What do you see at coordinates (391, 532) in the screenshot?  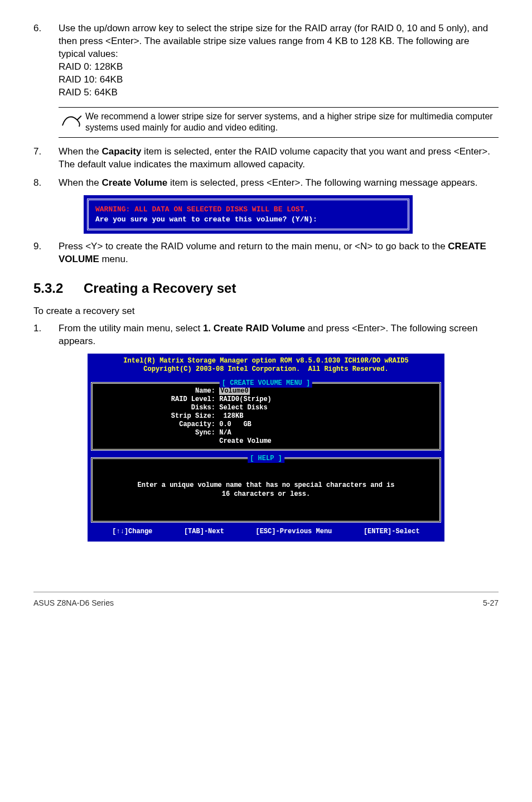 I see `footer-select: [ENTER]-Select` at bounding box center [391, 532].